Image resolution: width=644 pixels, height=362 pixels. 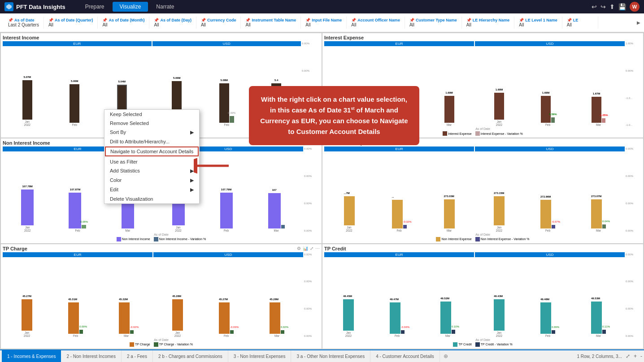 What do you see at coordinates (9, 7) in the screenshot?
I see `logo-icon` at bounding box center [9, 7].